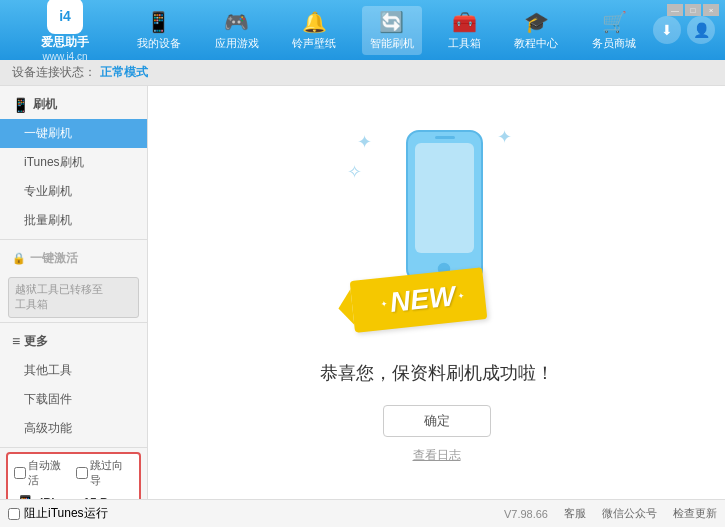 The image size is (725, 527). I want to click on skip-wizard-checkbox, so click(82, 473).